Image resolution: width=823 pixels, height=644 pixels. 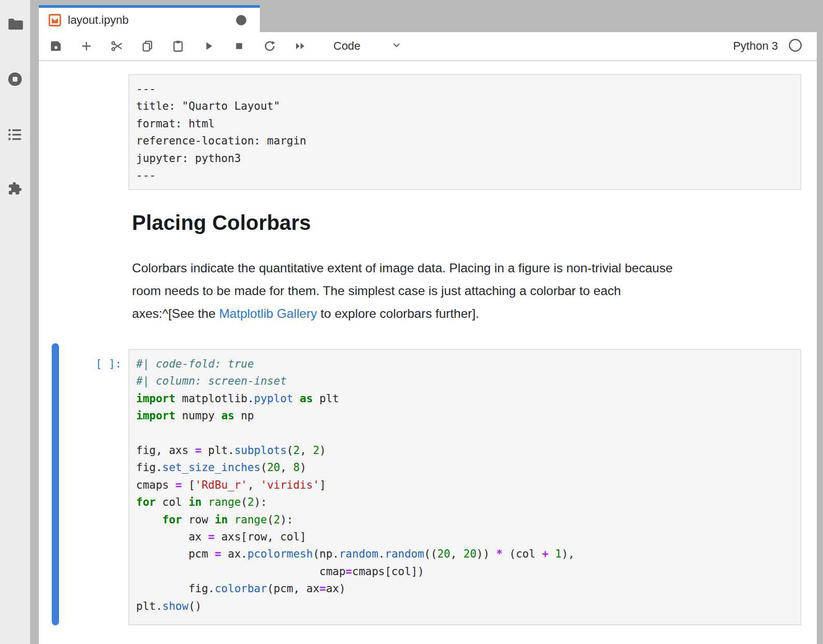 I want to click on paste-cells-button, so click(x=178, y=46).